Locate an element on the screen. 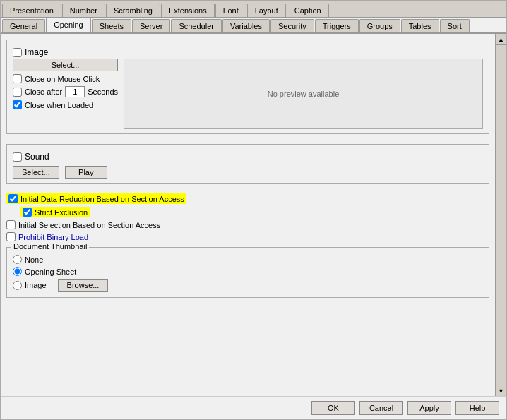 The width and height of the screenshot is (507, 420). prohibit-binary-checkbox is located at coordinates (11, 237).